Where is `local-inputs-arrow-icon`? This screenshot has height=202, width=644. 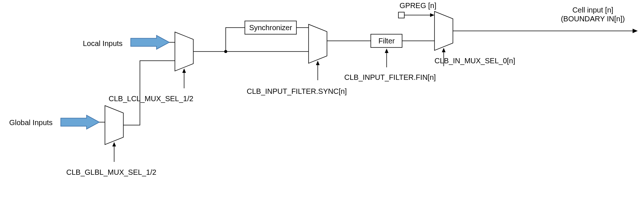
local-inputs-arrow-icon is located at coordinates (150, 42).